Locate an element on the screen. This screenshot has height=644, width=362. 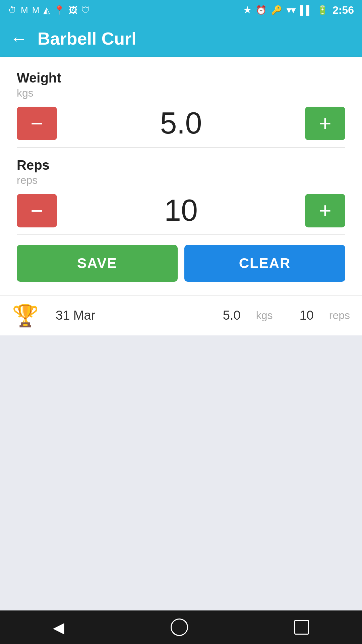
weight-section: Weight kgs − 5.0 + is located at coordinates (181, 105).